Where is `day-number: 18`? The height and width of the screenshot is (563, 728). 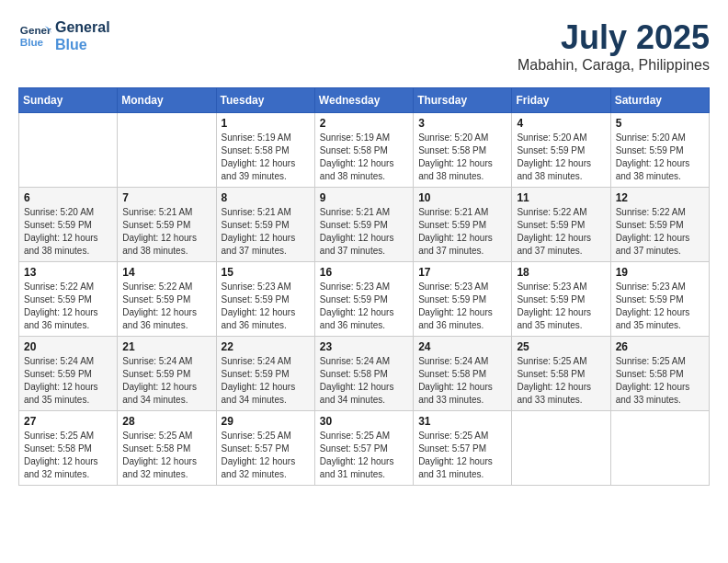 day-number: 18 is located at coordinates (561, 272).